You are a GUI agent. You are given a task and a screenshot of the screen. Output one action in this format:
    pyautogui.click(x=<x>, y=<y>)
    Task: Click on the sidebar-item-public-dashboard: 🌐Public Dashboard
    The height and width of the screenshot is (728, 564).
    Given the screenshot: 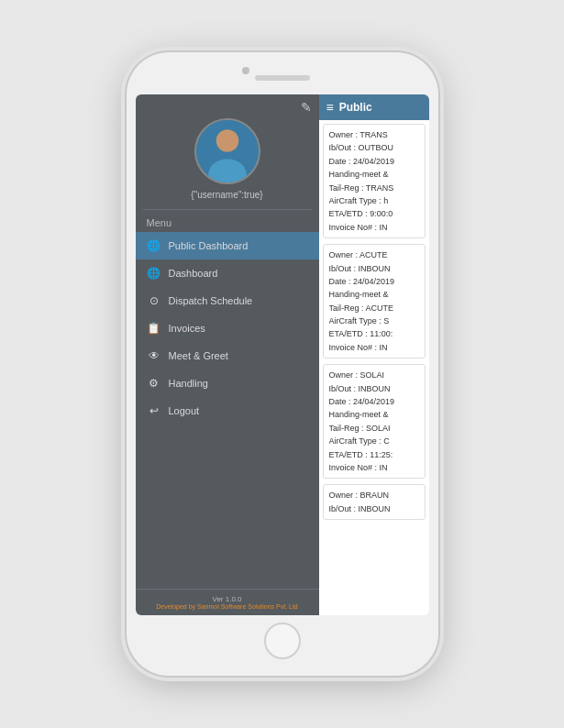 What is the action you would take?
    pyautogui.click(x=227, y=246)
    